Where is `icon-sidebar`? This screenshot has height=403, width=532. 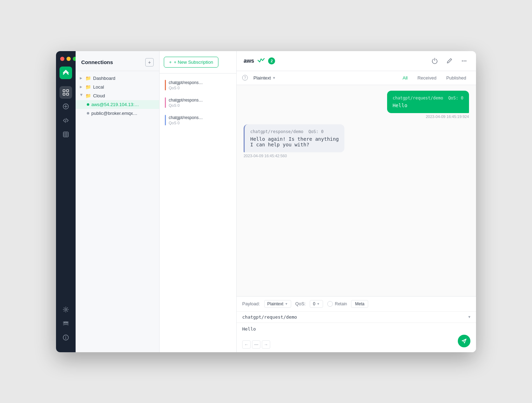 icon-sidebar is located at coordinates (66, 202).